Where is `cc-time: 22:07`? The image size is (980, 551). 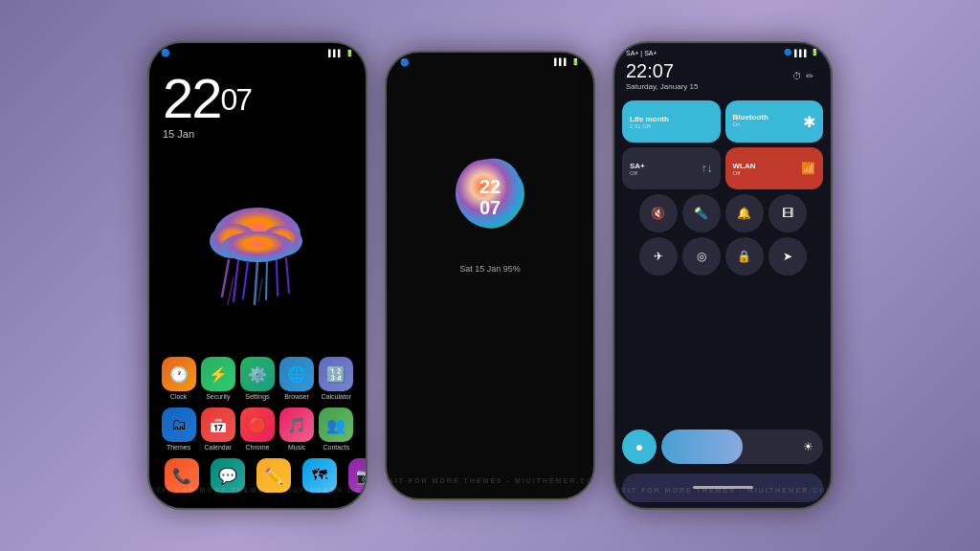
cc-time: 22:07 is located at coordinates (662, 71).